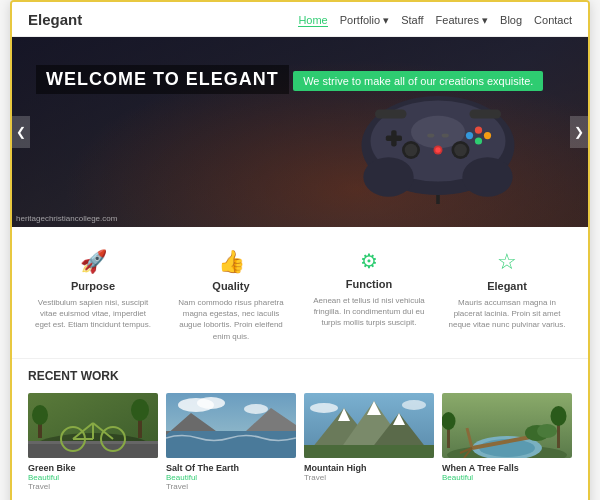 Image resolution: width=600 pixels, height=500 pixels. I want to click on nav-features: Features ▾, so click(462, 20).